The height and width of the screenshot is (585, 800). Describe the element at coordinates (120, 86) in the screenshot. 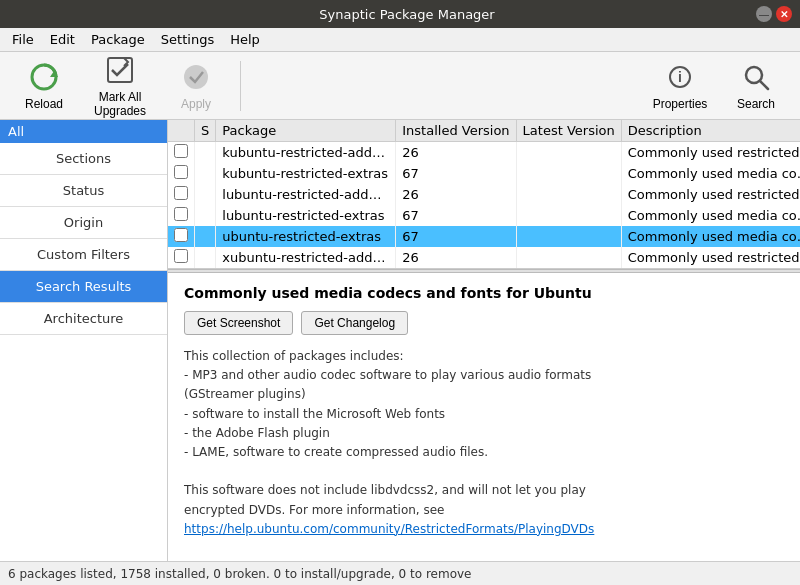

I see `mark-all-upgrades-button: Mark All Upgrades` at that location.